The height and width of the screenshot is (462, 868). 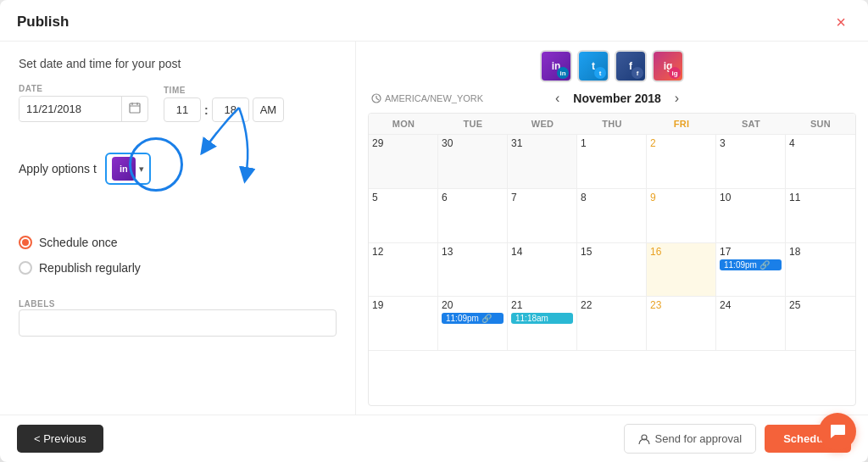 What do you see at coordinates (751, 252) in the screenshot?
I see `cal-date-17: 17` at bounding box center [751, 252].